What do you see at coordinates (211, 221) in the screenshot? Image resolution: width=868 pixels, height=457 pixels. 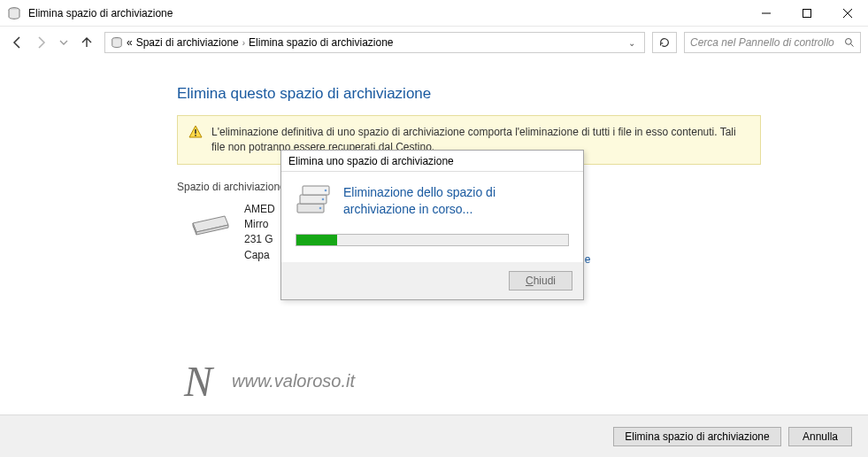 I see `drive-icon` at bounding box center [211, 221].